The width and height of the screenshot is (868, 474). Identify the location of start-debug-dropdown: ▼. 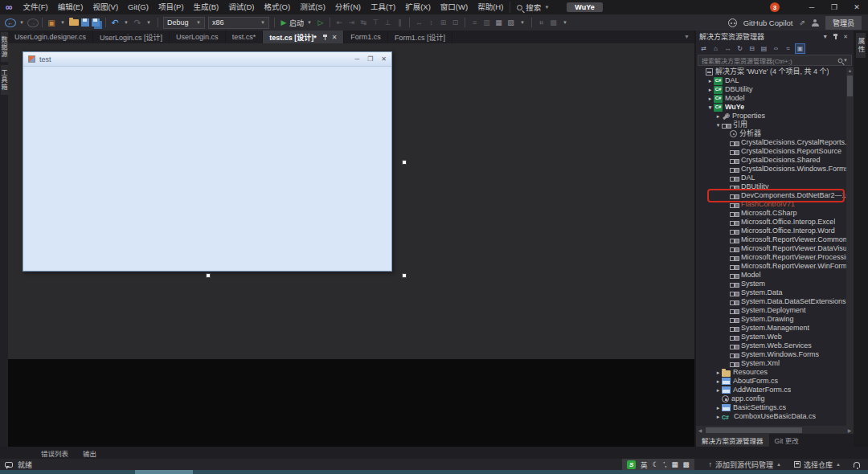
(309, 22).